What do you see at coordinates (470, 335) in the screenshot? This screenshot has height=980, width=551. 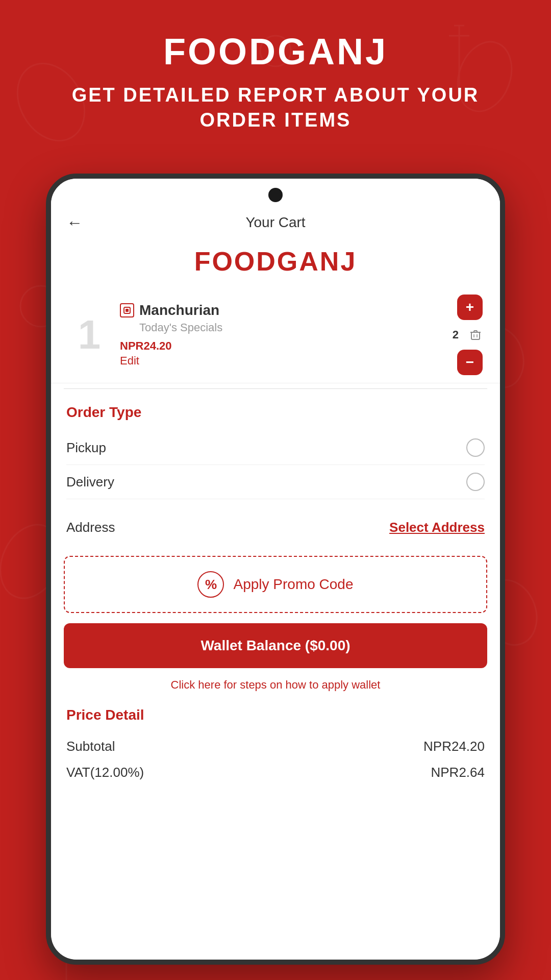 I see `item-controls: + 2 −` at bounding box center [470, 335].